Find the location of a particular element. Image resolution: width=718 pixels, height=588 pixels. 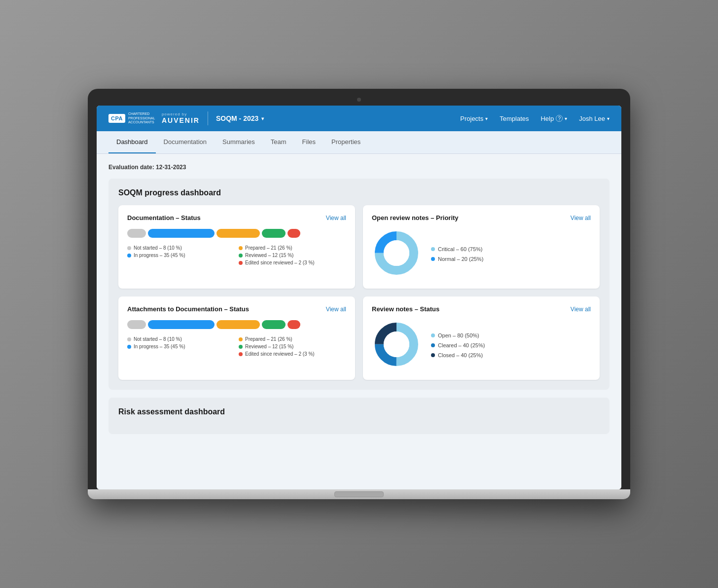

laptop-trackpad is located at coordinates (359, 494).